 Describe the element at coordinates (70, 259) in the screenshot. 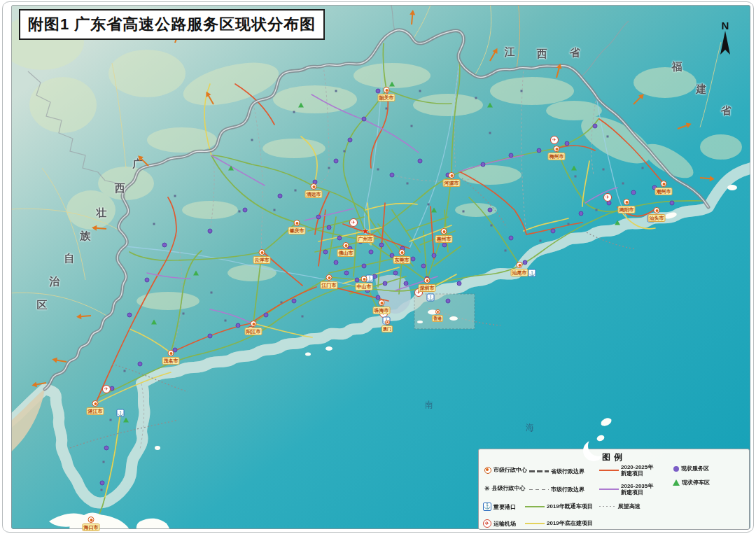

I see `province-label-char: 自` at that location.